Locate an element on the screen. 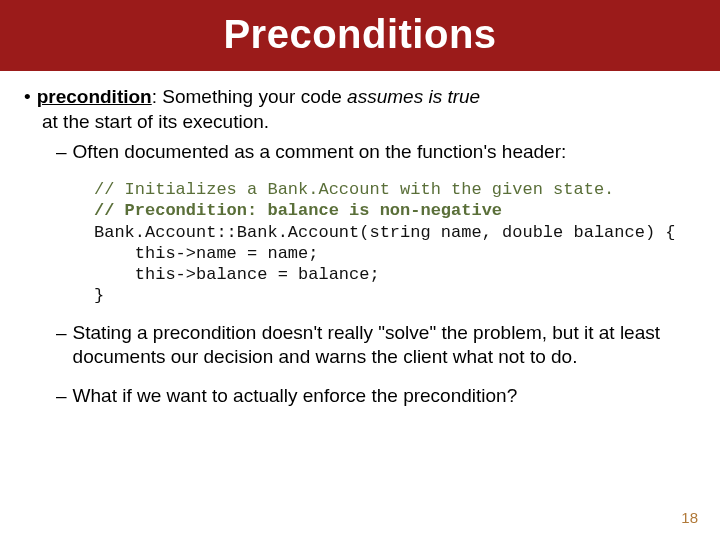 Image resolution: width=720 pixels, height=540 pixels. bullet-after-term: : Something your code is located at coordinates (250, 96).